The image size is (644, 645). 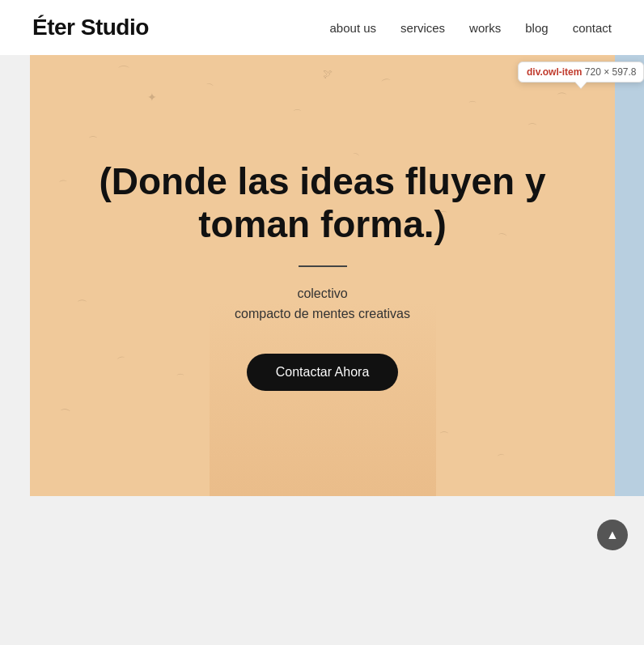 What do you see at coordinates (485, 28) in the screenshot?
I see `nav-works: works` at bounding box center [485, 28].